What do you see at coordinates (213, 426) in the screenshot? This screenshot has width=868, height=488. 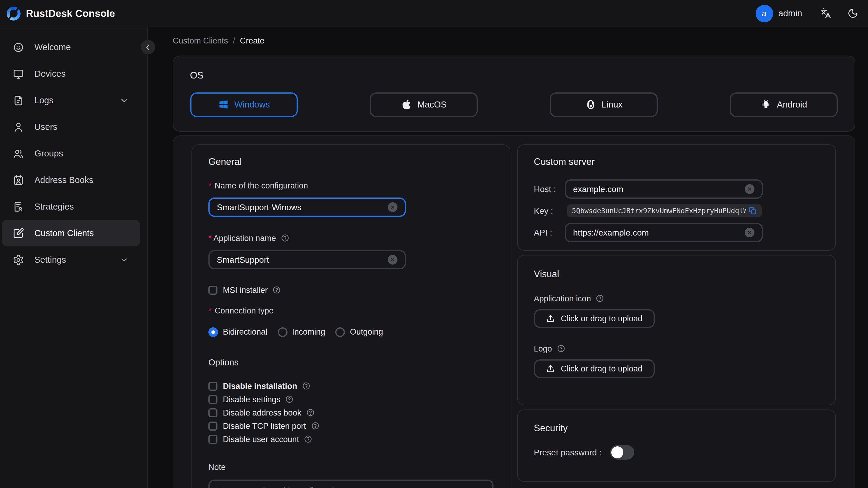 I see `disable-tcp-listen-port-checkbox` at bounding box center [213, 426].